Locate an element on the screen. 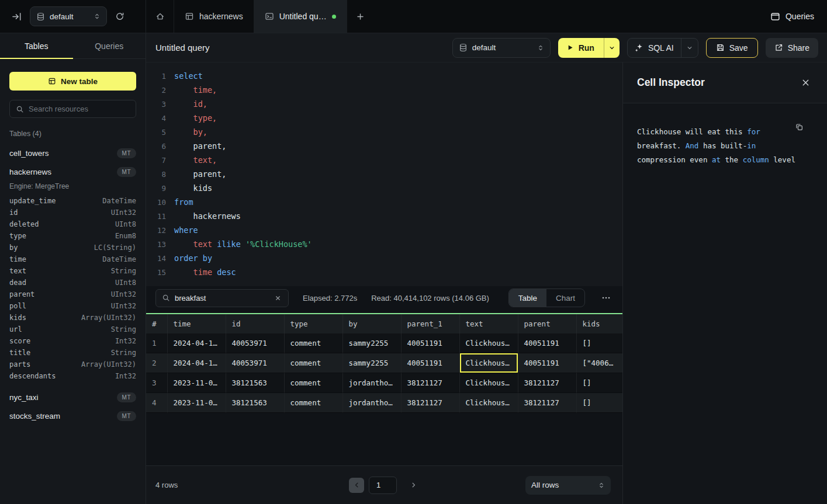 This screenshot has width=827, height=504. topbar-database-selector: default is located at coordinates (68, 16).